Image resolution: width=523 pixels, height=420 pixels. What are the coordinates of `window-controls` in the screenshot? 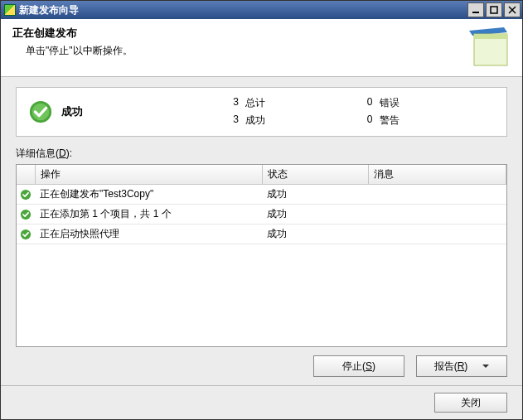 It's located at (494, 10).